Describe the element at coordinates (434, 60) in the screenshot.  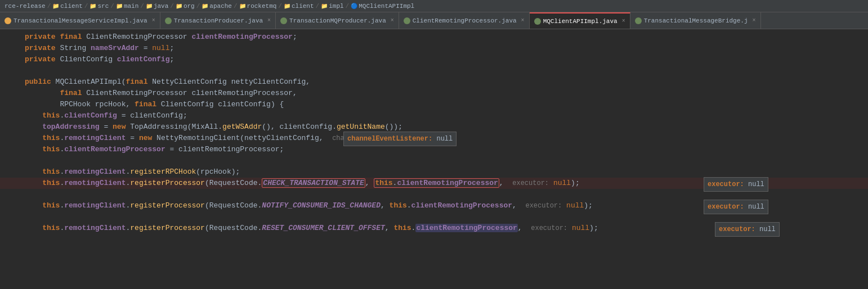
I see `code-line: private ClientConfig clientConfig;` at that location.